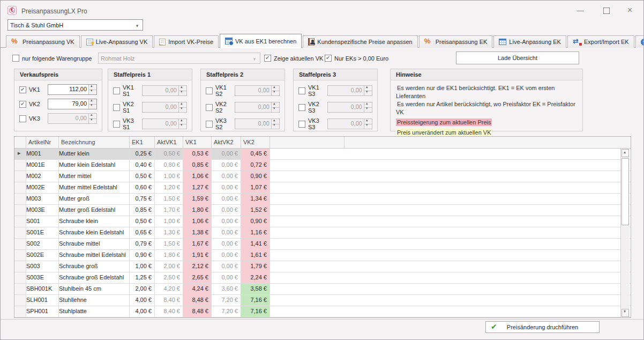  What do you see at coordinates (43, 244) in the screenshot?
I see `cell-artikelnr: S002` at bounding box center [43, 244].